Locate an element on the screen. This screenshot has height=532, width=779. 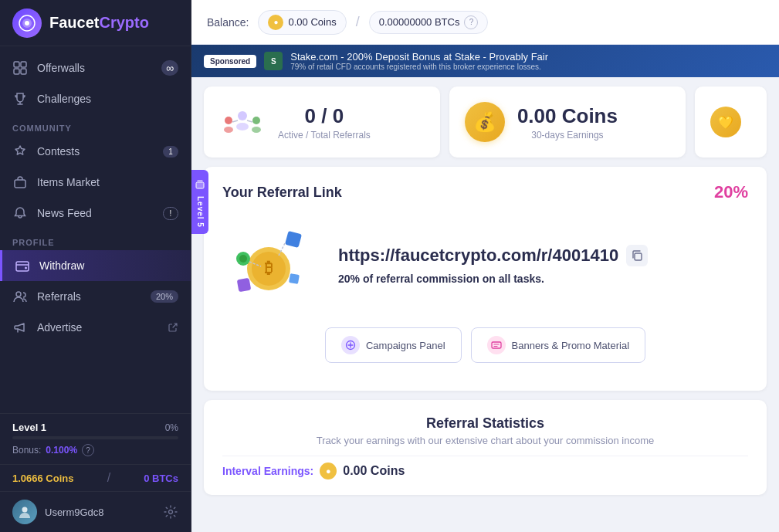
sponsored-banner: Sponsored S Stake.com - 200% Deposit Bon… is located at coordinates (485, 61).